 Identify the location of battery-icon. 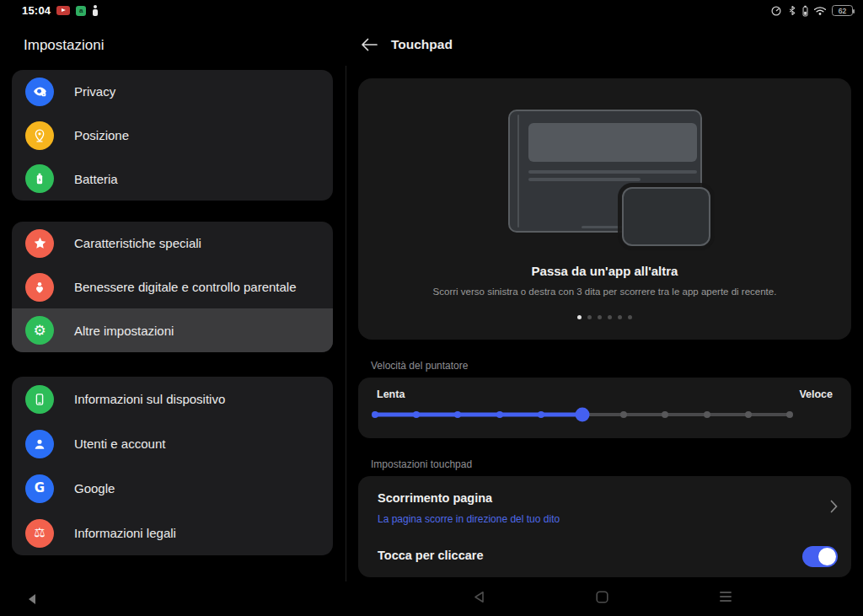
(40, 179).